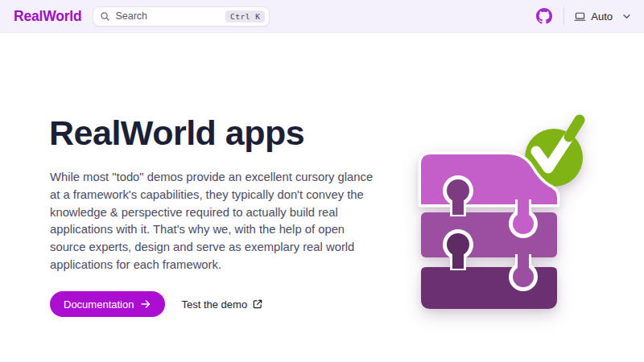  Describe the element at coordinates (214, 304) in the screenshot. I see `test-demo-link-label: Test the demo` at that location.